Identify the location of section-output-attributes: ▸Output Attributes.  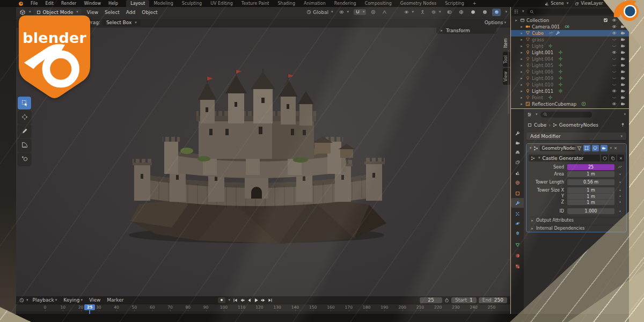
(576, 220).